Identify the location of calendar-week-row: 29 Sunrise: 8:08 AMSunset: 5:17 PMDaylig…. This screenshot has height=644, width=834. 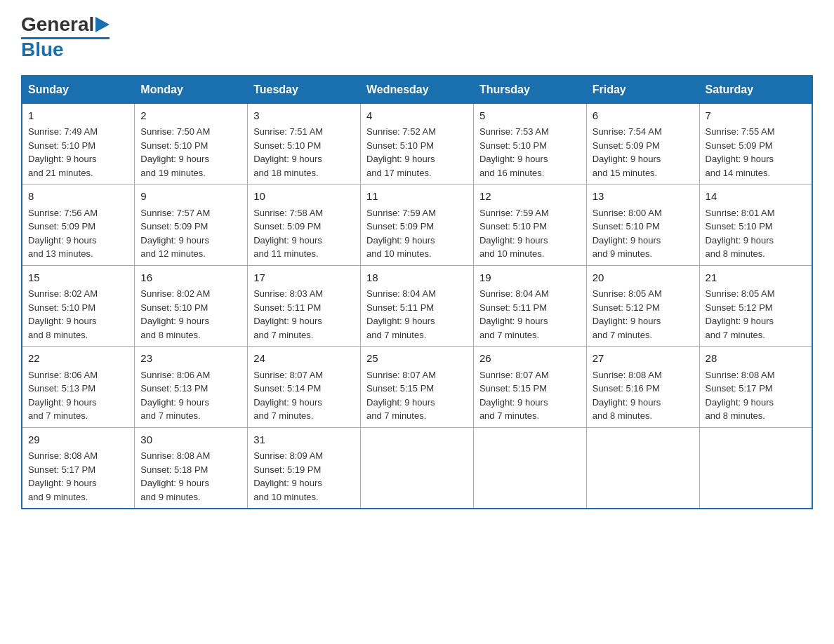
(417, 468).